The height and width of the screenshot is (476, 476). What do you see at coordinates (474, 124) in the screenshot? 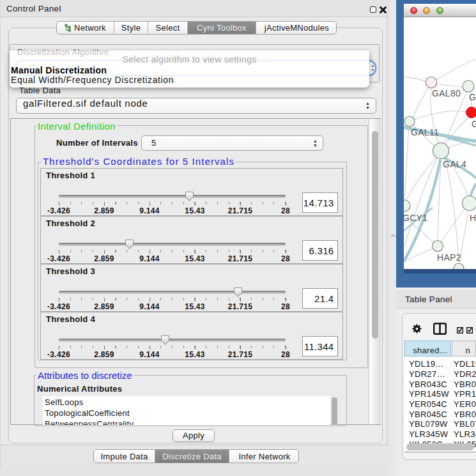
I see `svg-text: G` at bounding box center [474, 124].